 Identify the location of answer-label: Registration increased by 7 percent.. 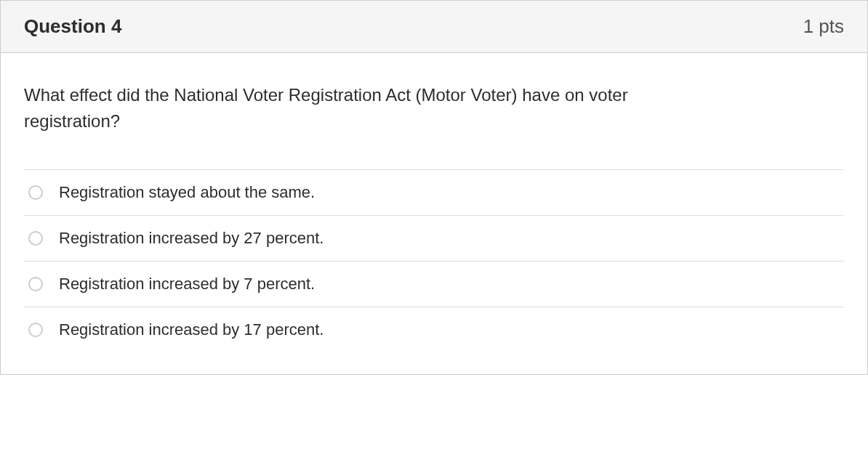
(187, 284).